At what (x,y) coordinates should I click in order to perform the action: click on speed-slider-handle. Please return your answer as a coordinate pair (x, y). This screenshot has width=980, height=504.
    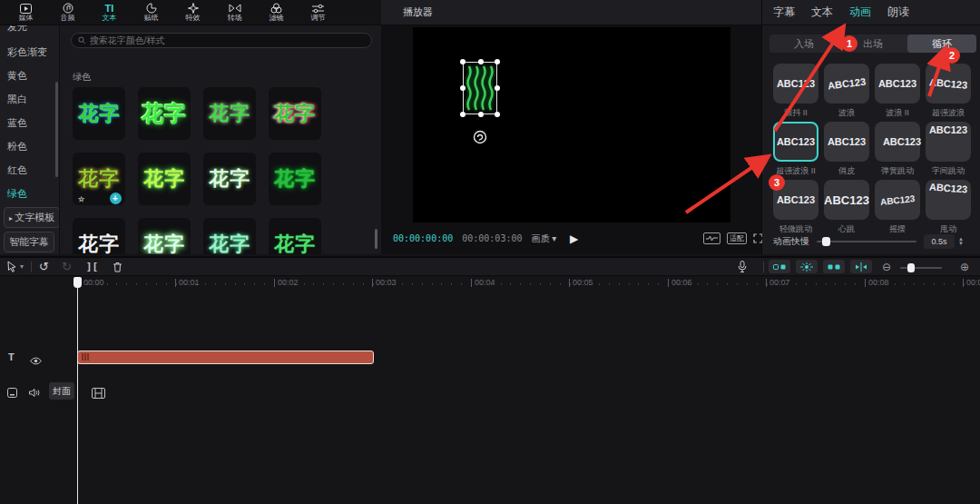
    Looking at the image, I should click on (826, 242).